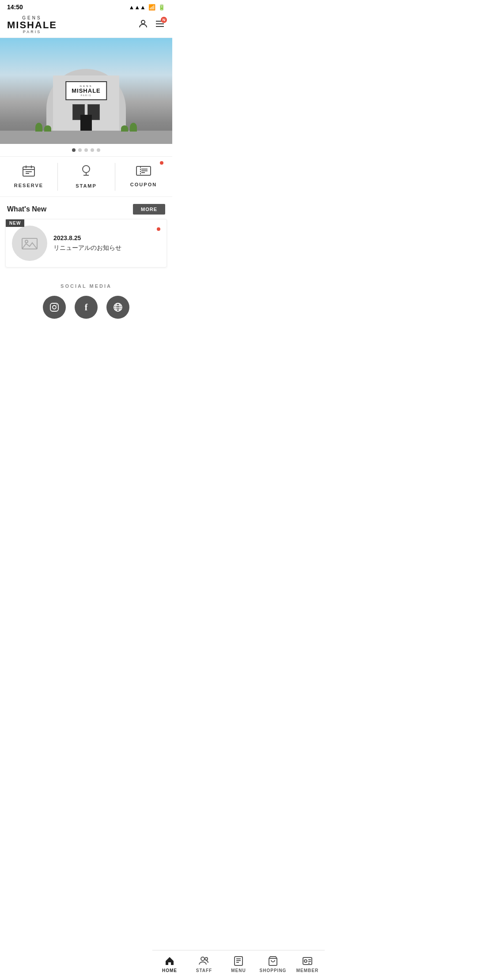  What do you see at coordinates (149, 209) in the screenshot?
I see `more-button: MORE` at bounding box center [149, 209].